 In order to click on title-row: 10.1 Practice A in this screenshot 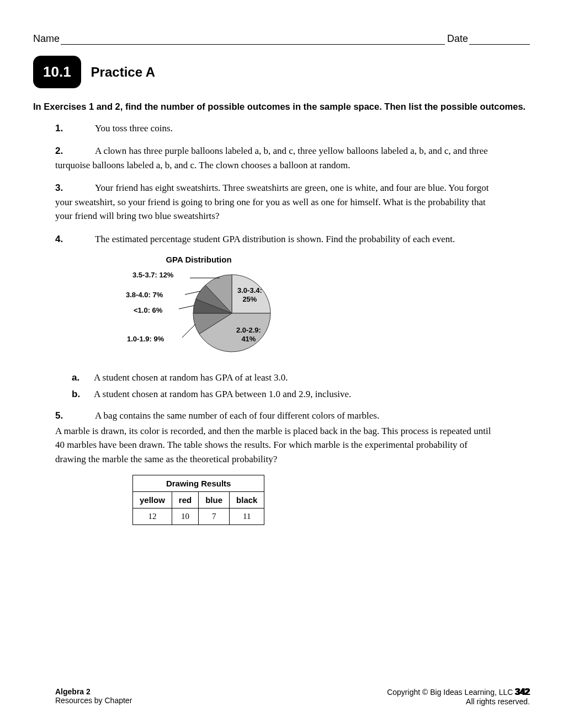, I will do `click(282, 72)`.